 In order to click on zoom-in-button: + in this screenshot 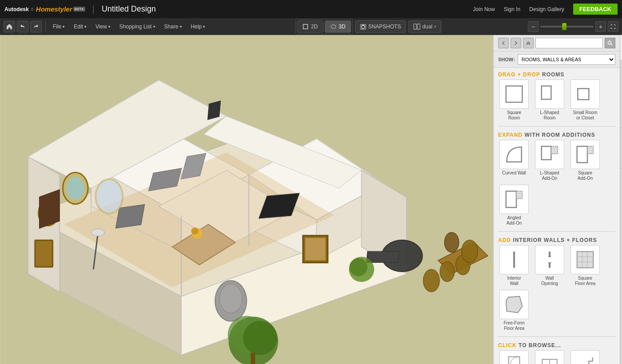, I will do `click(601, 27)`.